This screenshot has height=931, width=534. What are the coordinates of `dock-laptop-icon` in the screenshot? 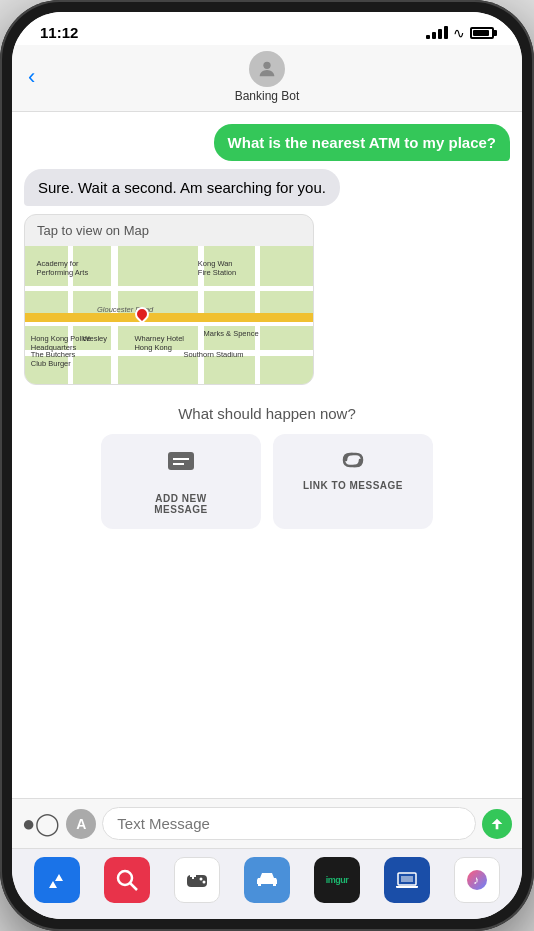 It's located at (407, 880).